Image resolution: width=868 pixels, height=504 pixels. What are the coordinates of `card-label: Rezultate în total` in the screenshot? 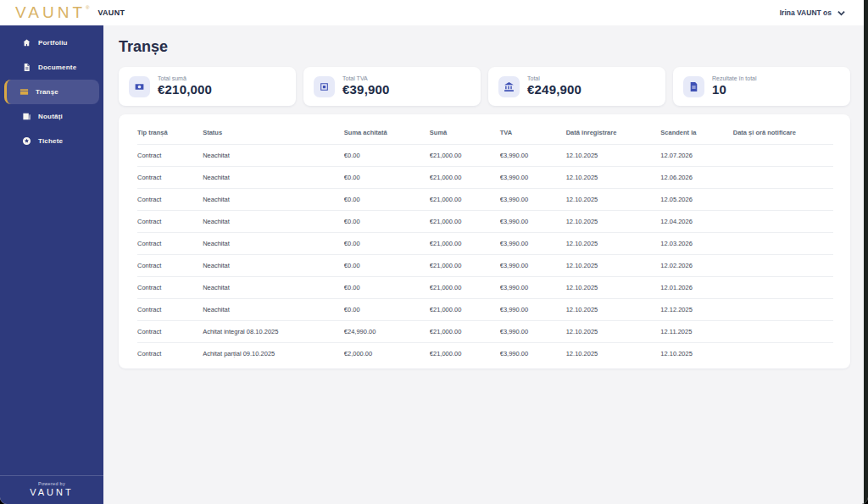 It's located at (734, 79).